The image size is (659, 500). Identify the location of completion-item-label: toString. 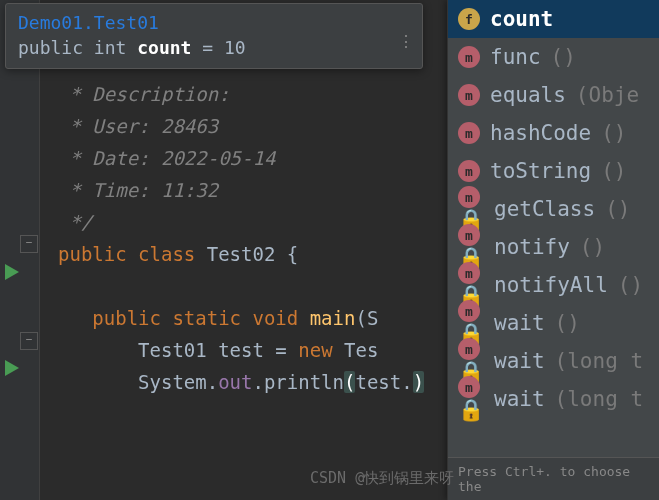
(540, 171).